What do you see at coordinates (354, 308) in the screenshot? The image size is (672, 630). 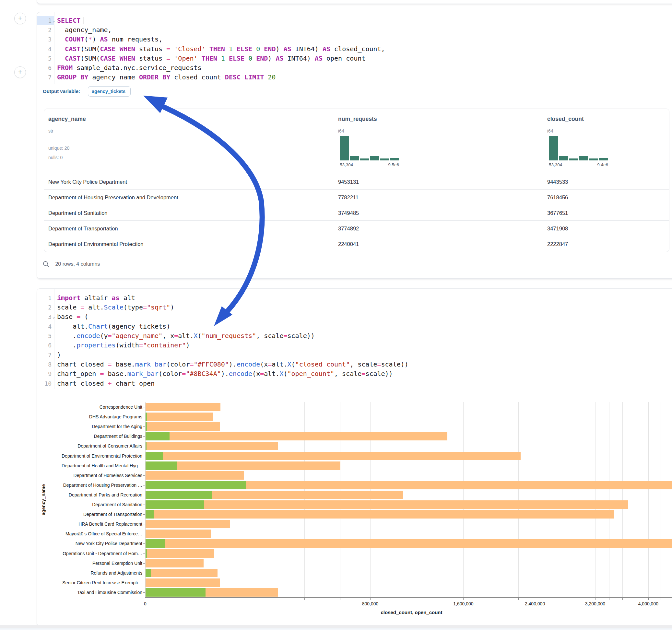 I see `code-line: 2scale = alt.Scale(type="sqrt")` at bounding box center [354, 308].